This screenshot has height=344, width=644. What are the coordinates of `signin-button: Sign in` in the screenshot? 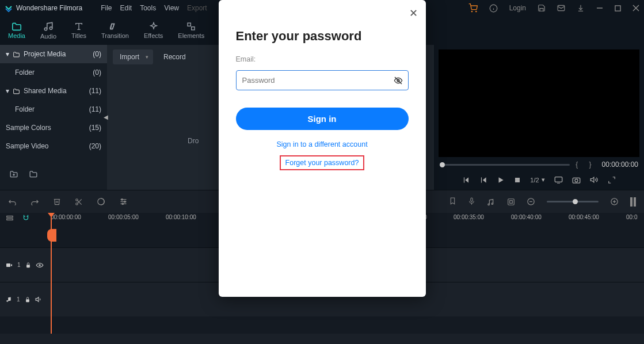 It's located at (322, 119).